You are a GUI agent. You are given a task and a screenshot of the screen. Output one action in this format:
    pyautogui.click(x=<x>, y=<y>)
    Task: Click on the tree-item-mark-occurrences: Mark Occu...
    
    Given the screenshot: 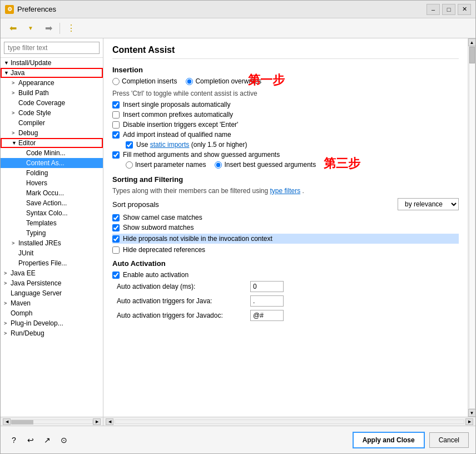 What is the action you would take?
    pyautogui.click(x=52, y=193)
    